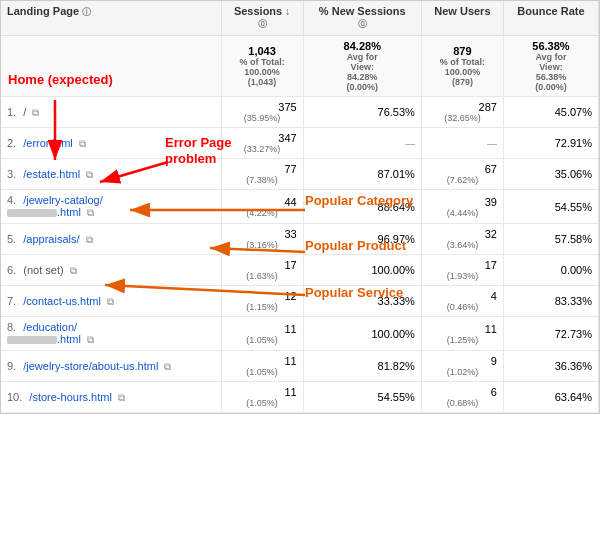  Describe the element at coordinates (111, 18) in the screenshot. I see `col-header-landing: Landing Page ⓘ` at that location.